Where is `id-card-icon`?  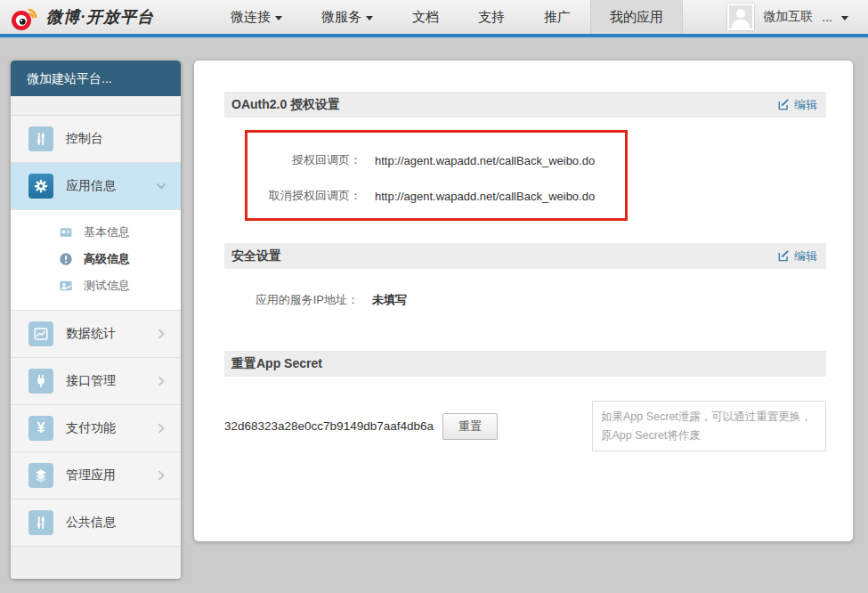 id-card-icon is located at coordinates (66, 232).